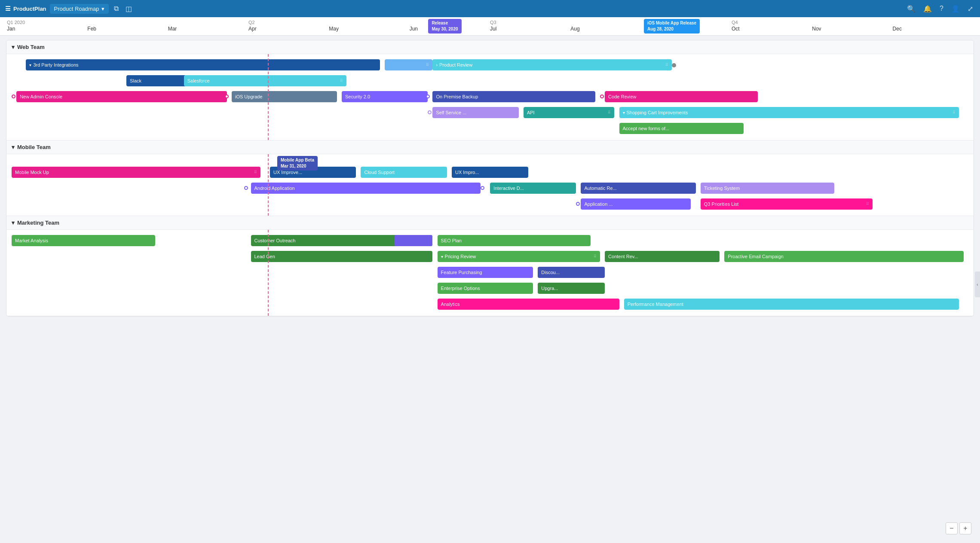 The height and width of the screenshot is (543, 980). I want to click on bar-mobile-mockup: Mobile Mock Up ⠿, so click(136, 172).